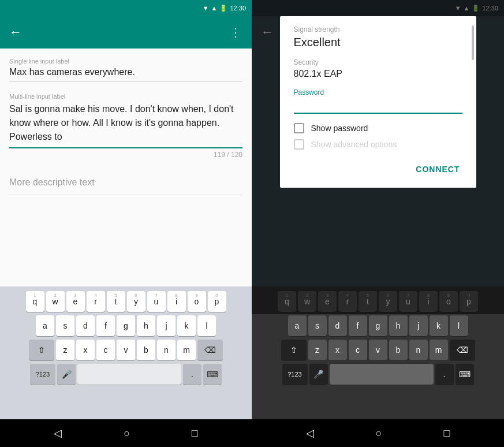 This screenshot has height=447, width=504. I want to click on nav-back-right: ◁, so click(310, 433).